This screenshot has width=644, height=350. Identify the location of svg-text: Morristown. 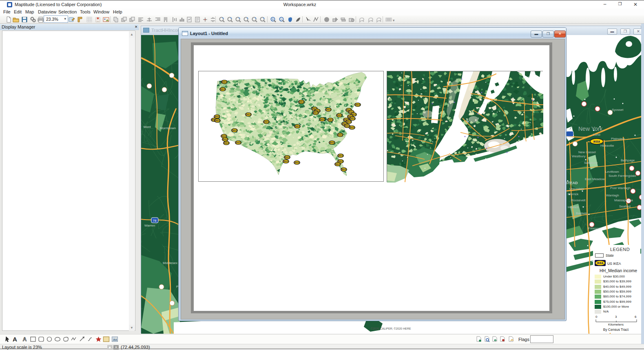
(168, 128).